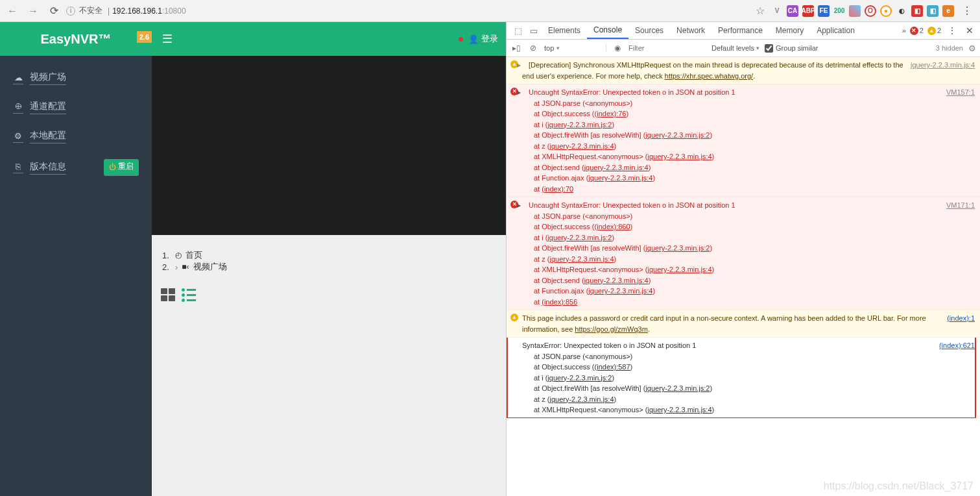 This screenshot has width=980, height=496. Describe the element at coordinates (533, 48) in the screenshot. I see `clear-console-icon: ⊘` at that location.